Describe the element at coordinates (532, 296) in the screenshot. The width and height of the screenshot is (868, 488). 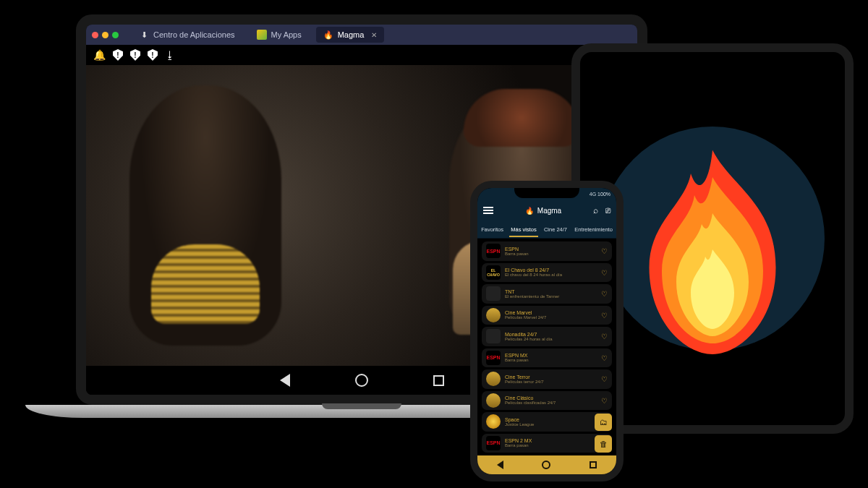
I see `channel-subtitle: El enfrentamiento de Tanner` at that location.